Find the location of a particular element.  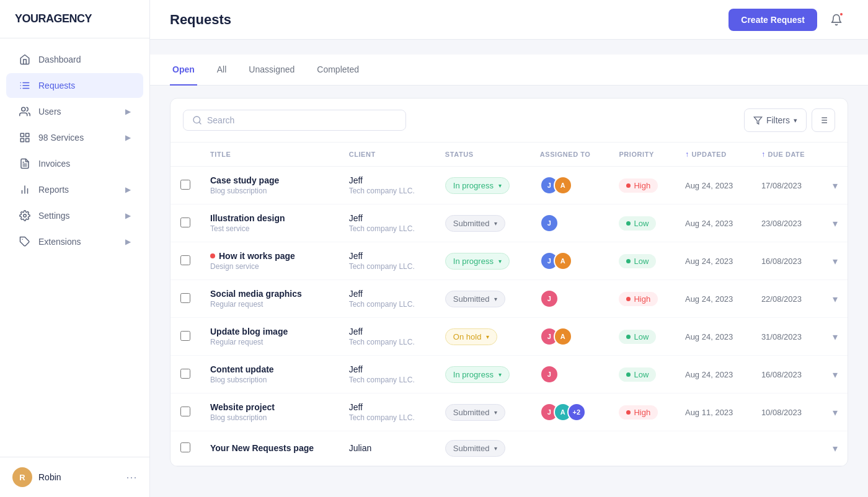

request-title: Illustration design is located at coordinates (270, 218).